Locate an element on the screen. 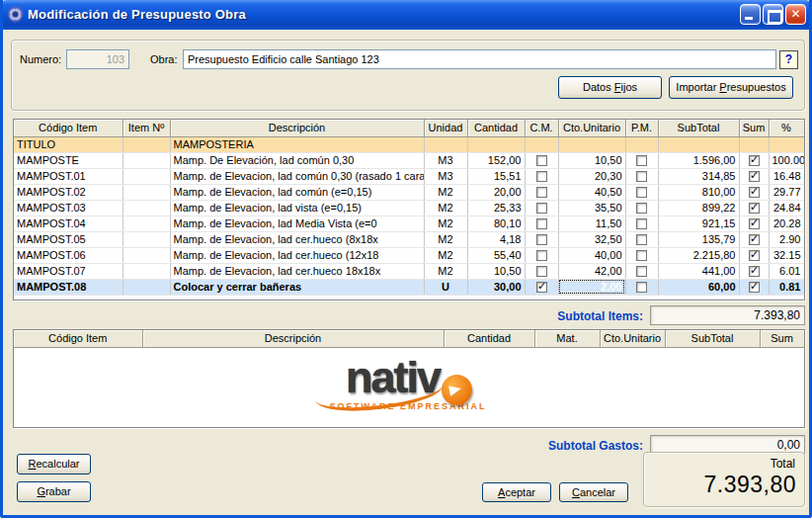 The height and width of the screenshot is (518, 812). nativo-logo: nativo SOFTWARE EMPRESARIAL is located at coordinates (407, 383).